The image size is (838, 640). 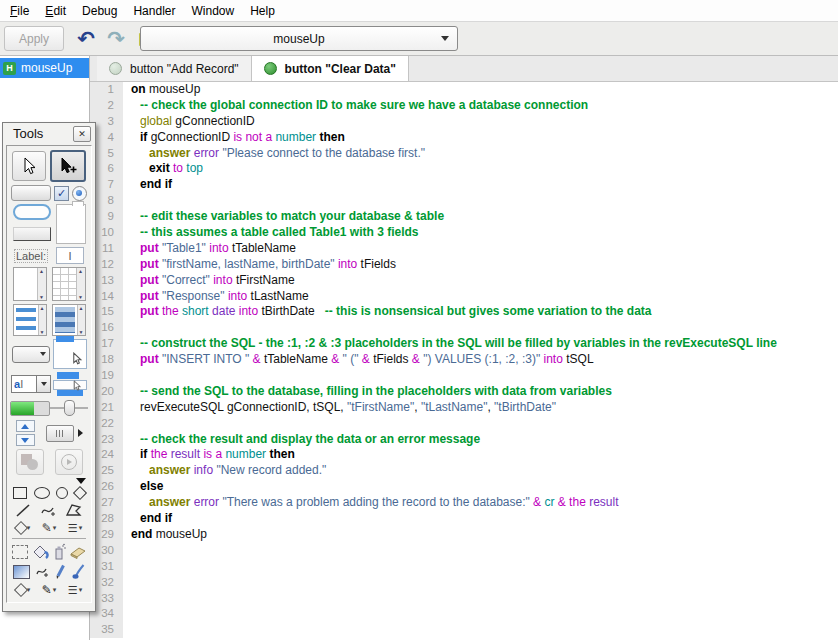 I want to click on apply-button: Apply, so click(x=34, y=38).